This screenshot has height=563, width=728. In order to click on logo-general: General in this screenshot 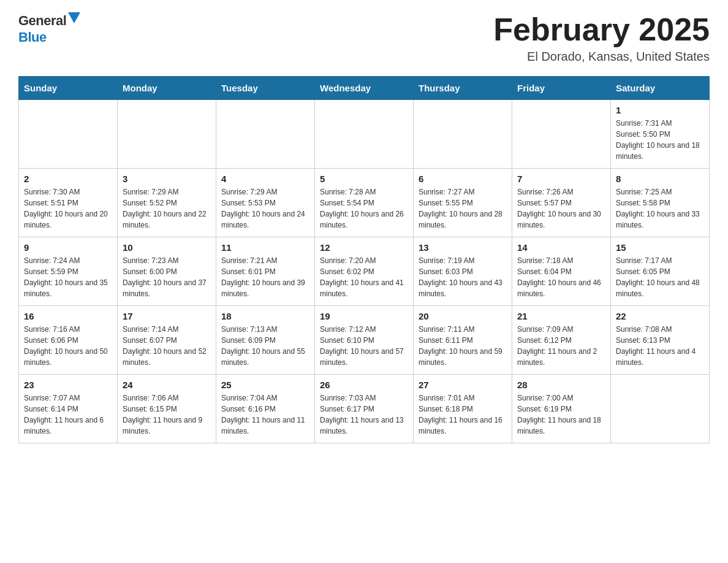, I will do `click(42, 21)`.